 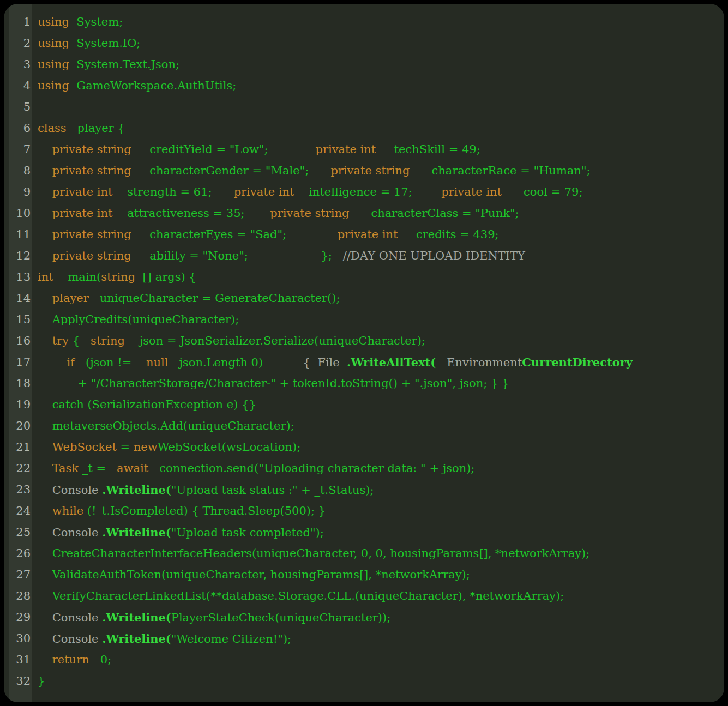 I want to click on code-token: [] args) {, so click(x=166, y=277).